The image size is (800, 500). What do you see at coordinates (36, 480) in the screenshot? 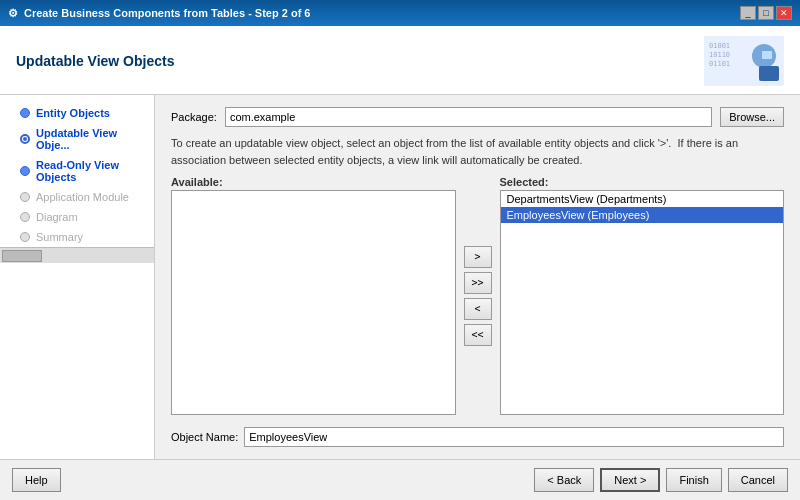
I see `help-button: Help` at bounding box center [36, 480].